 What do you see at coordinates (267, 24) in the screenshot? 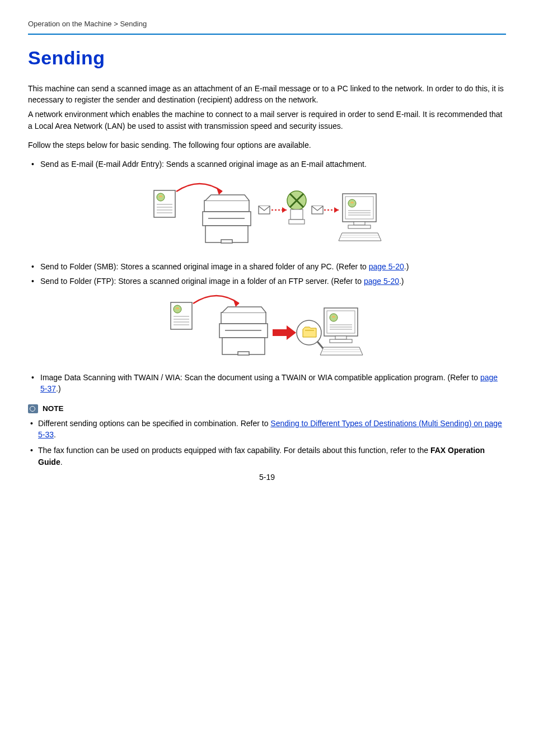
I see `breadcrumb: Operation on the Machine > Sending` at bounding box center [267, 24].